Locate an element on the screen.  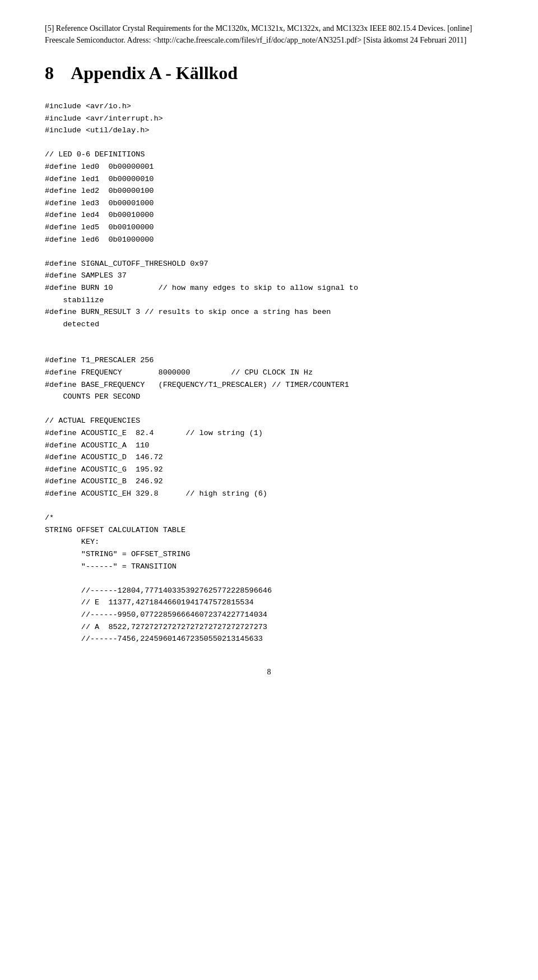
reference-block: [5] Reference Oscillator Crystal Require… is located at coordinates (269, 34).